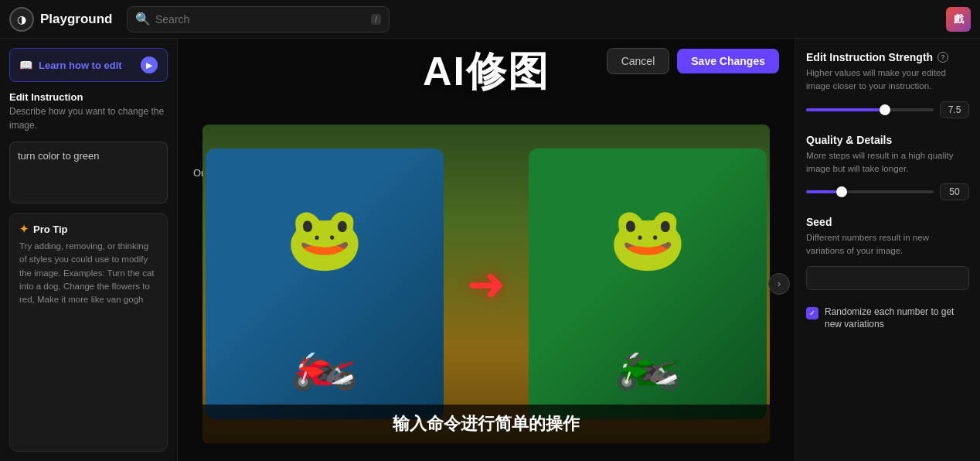 This screenshot has width=980, height=461. I want to click on pro-tip-box: ✦ Pro Tip Try adding, removing, or think…, so click(88, 333).